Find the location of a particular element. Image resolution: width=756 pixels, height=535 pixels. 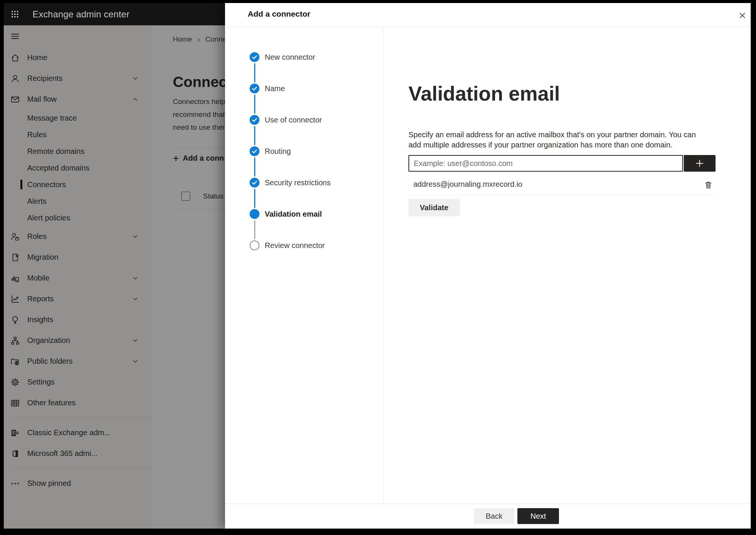

waffle-icon is located at coordinates (15, 14).